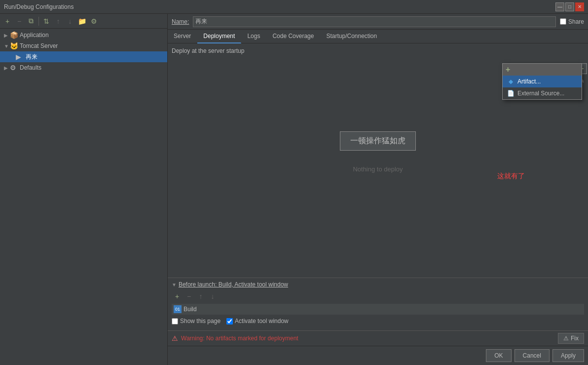 This screenshot has height=365, width=588. Describe the element at coordinates (378, 169) in the screenshot. I see `nothing-to-deploy-text: Nothing to deploy` at that location.